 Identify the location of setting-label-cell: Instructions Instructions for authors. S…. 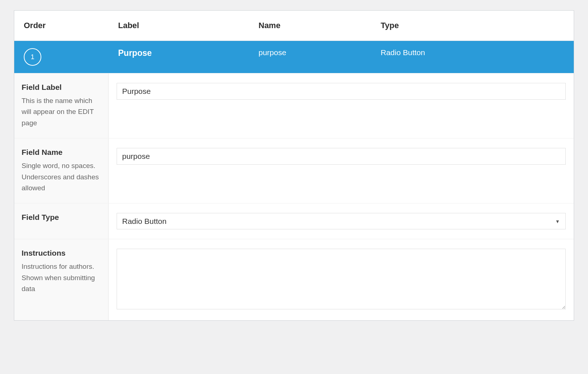
(61, 280).